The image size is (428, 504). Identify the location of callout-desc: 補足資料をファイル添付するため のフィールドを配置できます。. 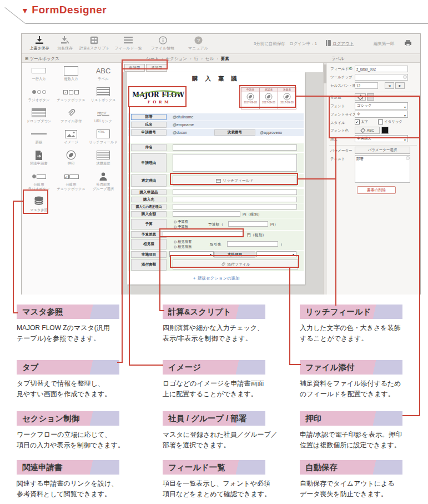
(364, 389).